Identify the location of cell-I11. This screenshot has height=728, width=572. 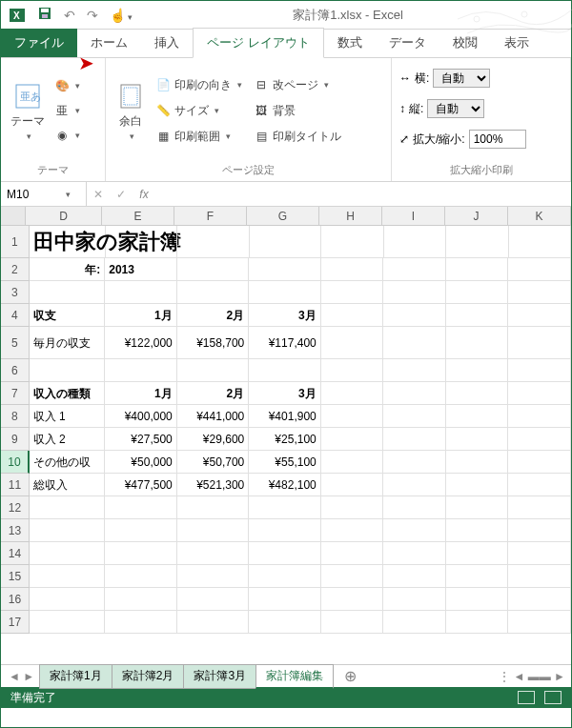
(415, 485).